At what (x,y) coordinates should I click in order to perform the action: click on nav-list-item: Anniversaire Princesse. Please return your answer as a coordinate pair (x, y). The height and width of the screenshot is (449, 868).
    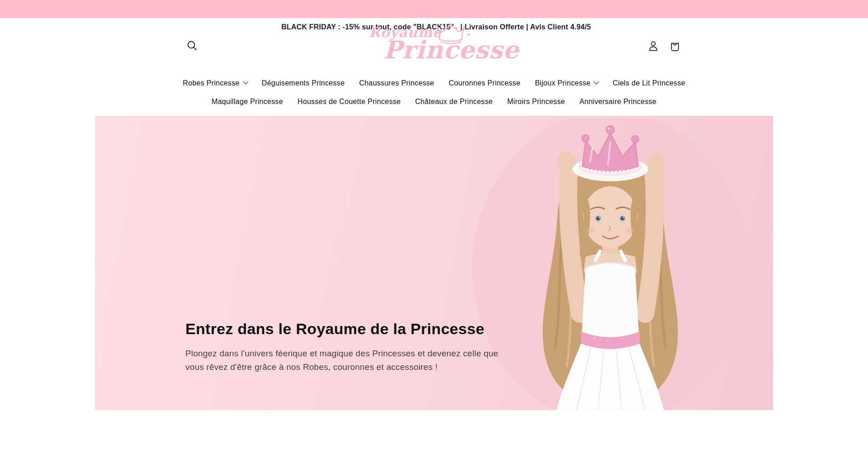
    Looking at the image, I should click on (618, 101).